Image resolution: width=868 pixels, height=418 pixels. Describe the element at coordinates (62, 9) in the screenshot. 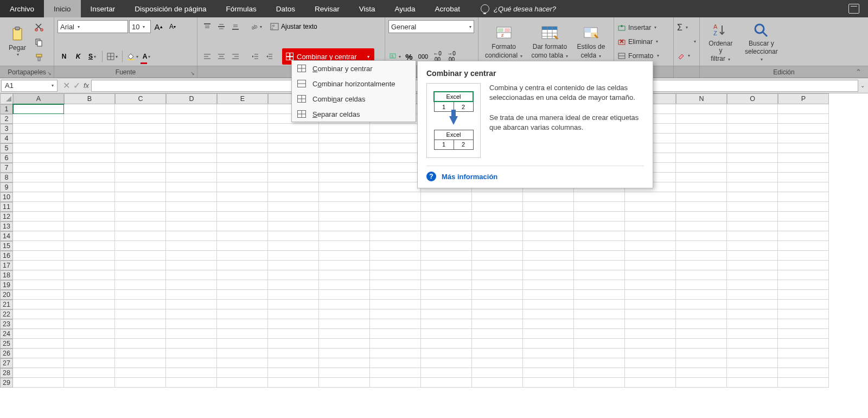

I see `tab-inicio: Inicio` at that location.